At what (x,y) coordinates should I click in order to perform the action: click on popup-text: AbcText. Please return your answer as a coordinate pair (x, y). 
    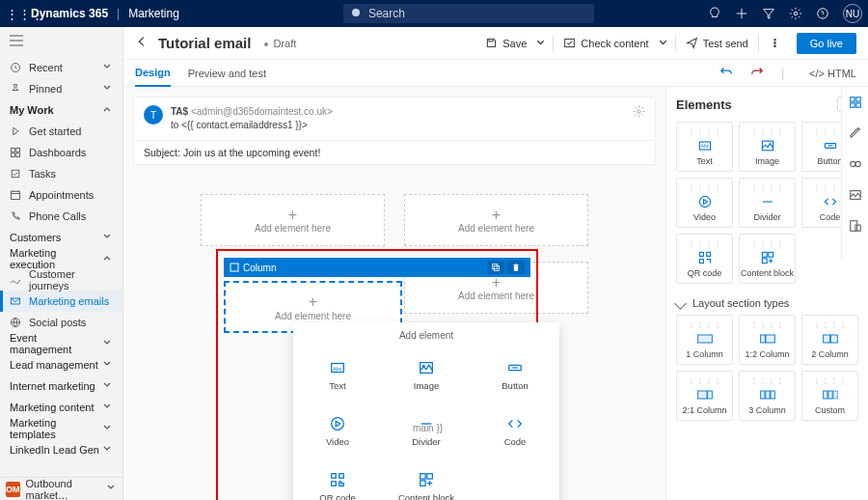
    Looking at the image, I should click on (338, 375).